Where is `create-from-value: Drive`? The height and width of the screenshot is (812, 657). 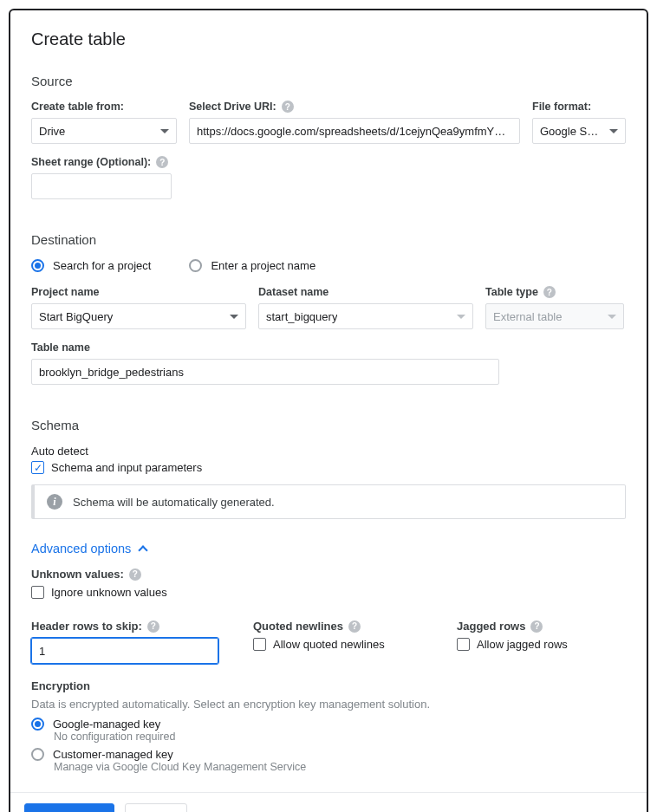 create-from-value: Drive is located at coordinates (52, 132).